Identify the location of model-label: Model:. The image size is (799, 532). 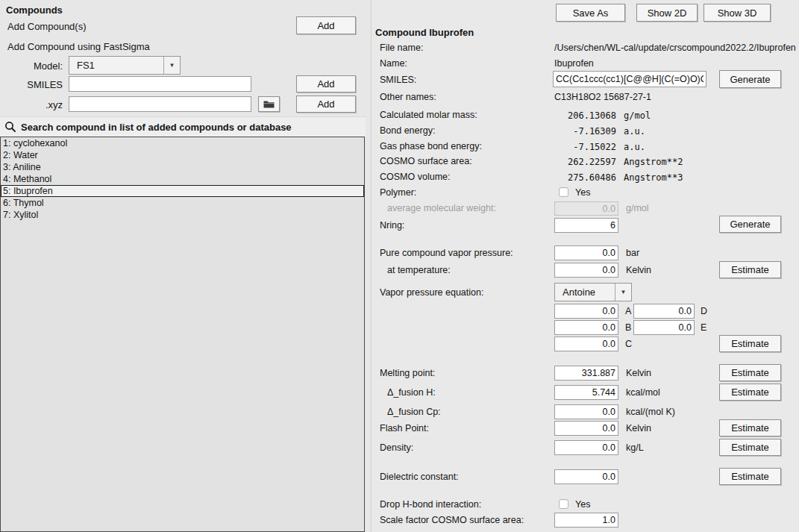
(31, 66).